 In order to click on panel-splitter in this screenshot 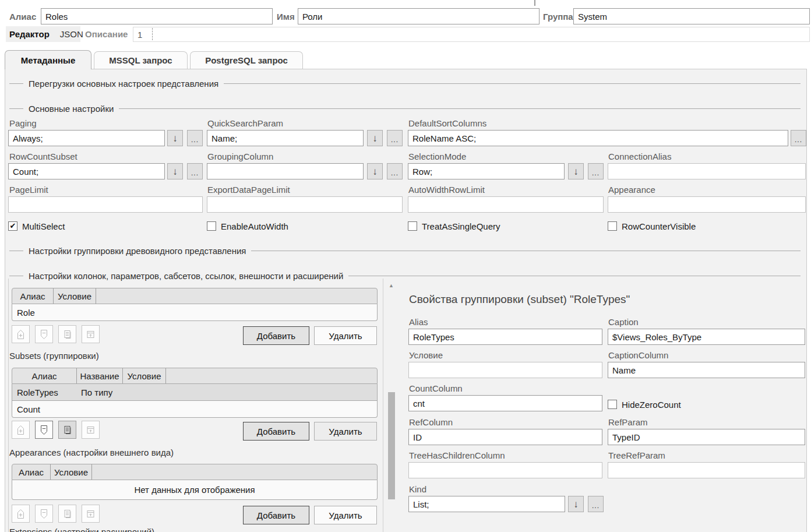, I will do `click(383, 406)`.